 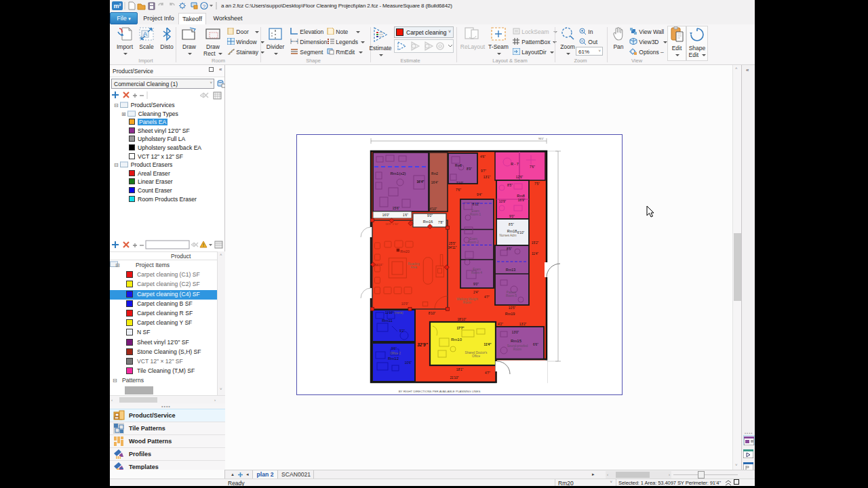 What do you see at coordinates (519, 178) in the screenshot?
I see `svg-text: 12'6"` at bounding box center [519, 178].